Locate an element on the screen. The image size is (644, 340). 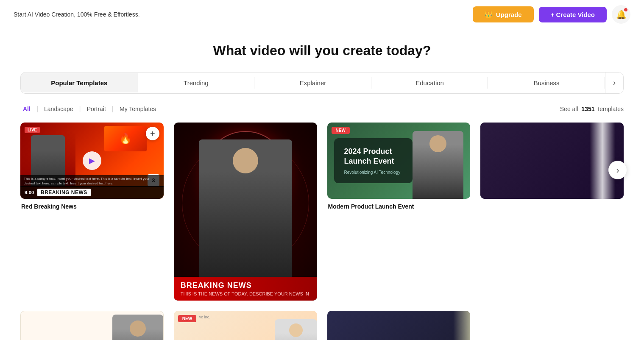
card3-thumb: NEW 2024 Product Launch Event Revolution… is located at coordinates (399, 161).